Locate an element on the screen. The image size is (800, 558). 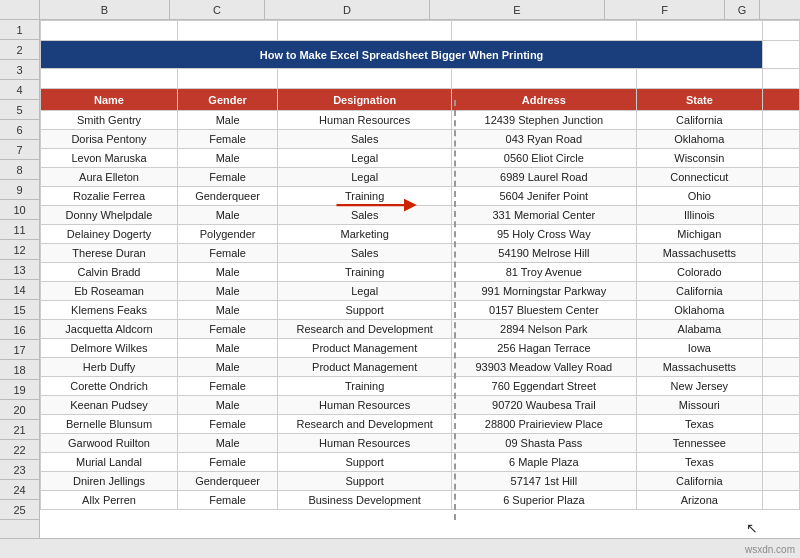
cell-state: Wisconsin is located at coordinates (700, 158).